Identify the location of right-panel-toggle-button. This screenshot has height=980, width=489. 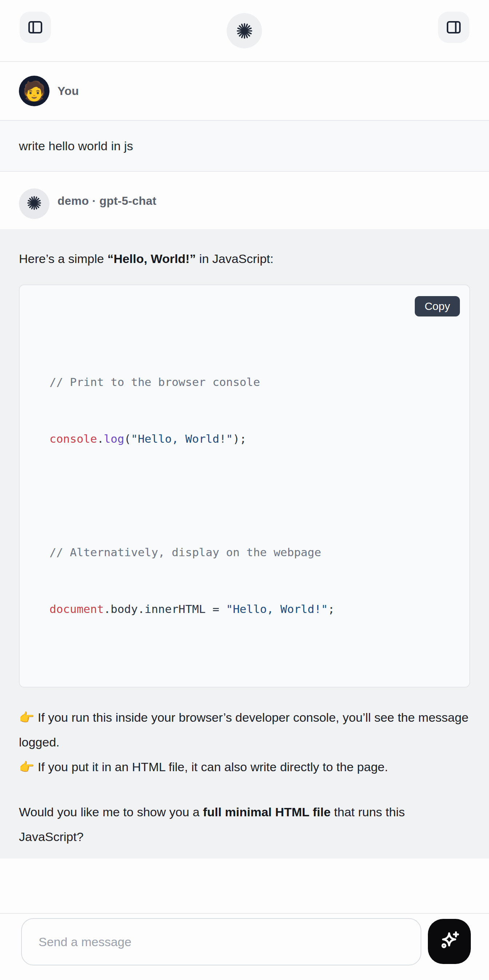
(454, 27).